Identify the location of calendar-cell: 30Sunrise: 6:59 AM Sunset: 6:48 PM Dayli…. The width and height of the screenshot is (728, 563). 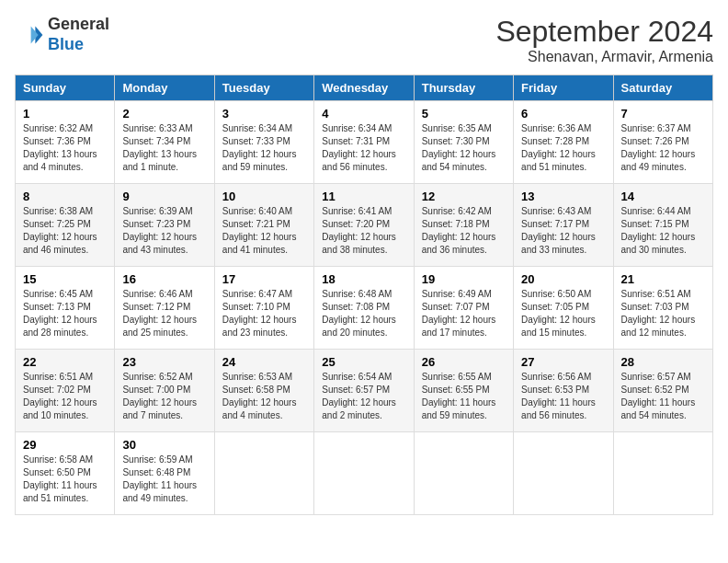
(165, 474).